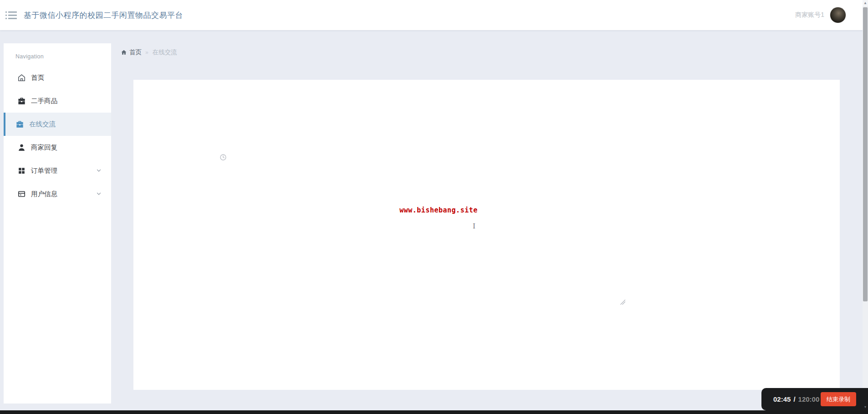 This screenshot has height=414, width=868. What do you see at coordinates (57, 124) in the screenshot?
I see `sidebar-item-online-chat: 在线交流` at bounding box center [57, 124].